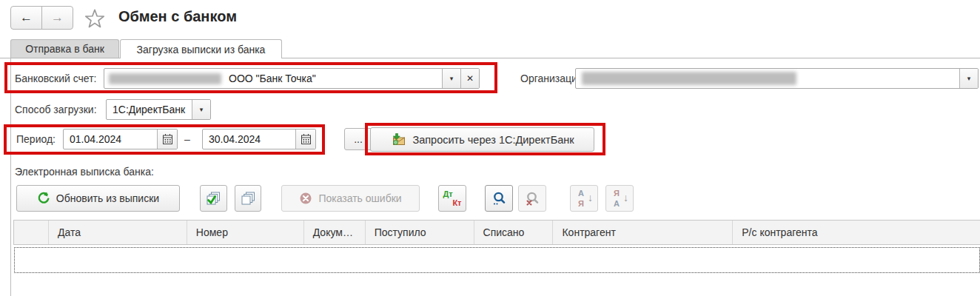 Image resolution: width=980 pixels, height=296 pixels. I want to click on refresh-from-statement-button: Обновить из выписки, so click(98, 198).